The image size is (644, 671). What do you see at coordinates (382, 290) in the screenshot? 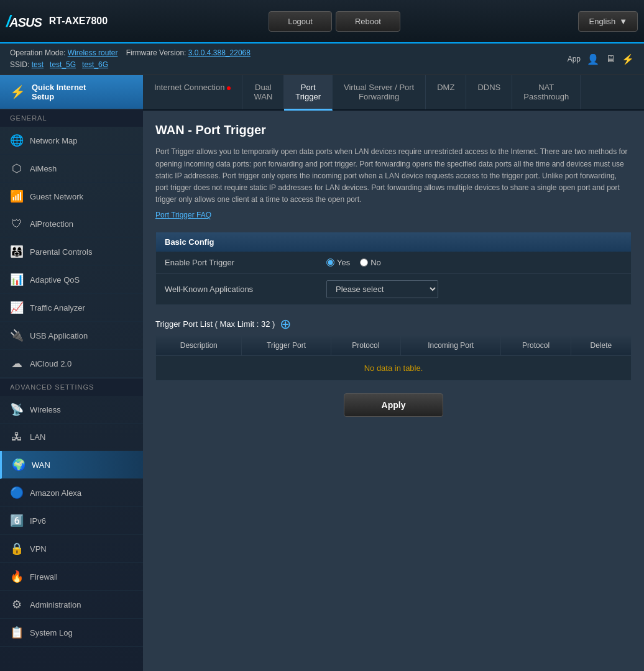
I see `well-known-select: Please select FTP HTTP HTTPS SMTP POP3` at bounding box center [382, 290].